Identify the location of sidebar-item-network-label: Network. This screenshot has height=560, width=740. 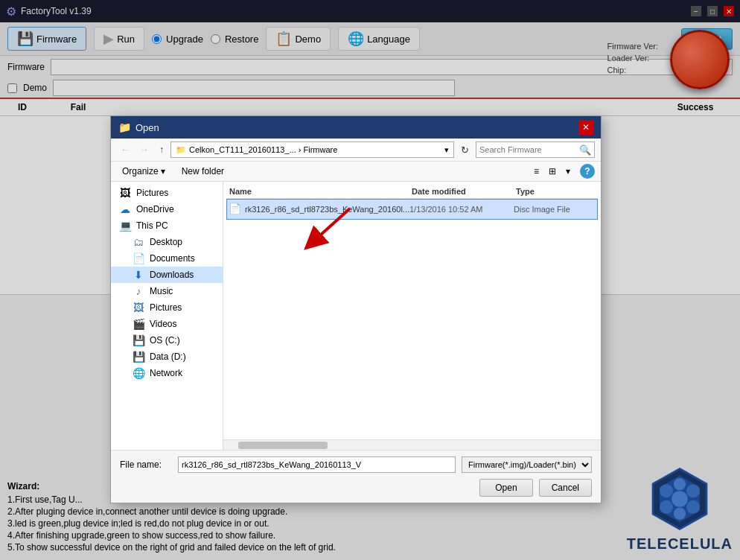
(166, 373).